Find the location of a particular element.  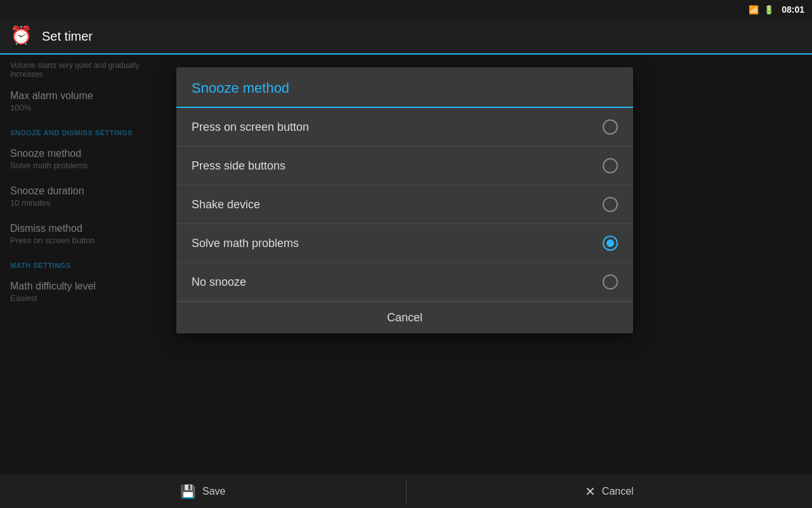

status-bar: 📶 🔋 08:01 is located at coordinates (406, 10).